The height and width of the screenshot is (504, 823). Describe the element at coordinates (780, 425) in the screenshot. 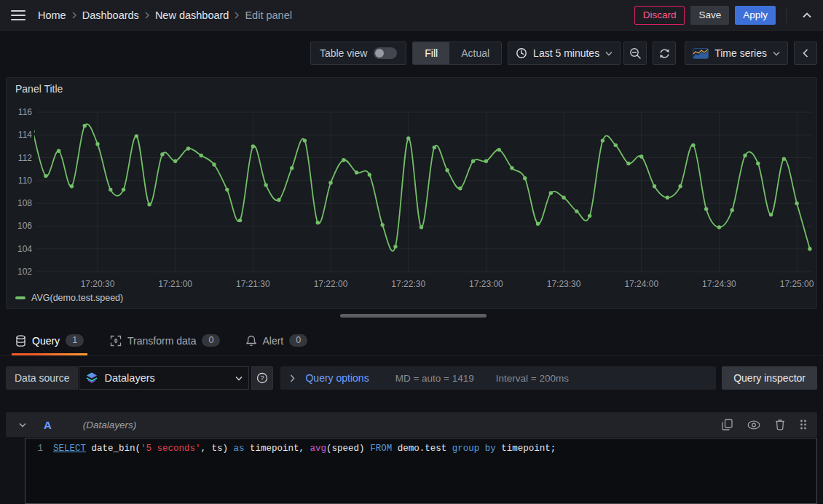

I see `delete-query-button` at that location.